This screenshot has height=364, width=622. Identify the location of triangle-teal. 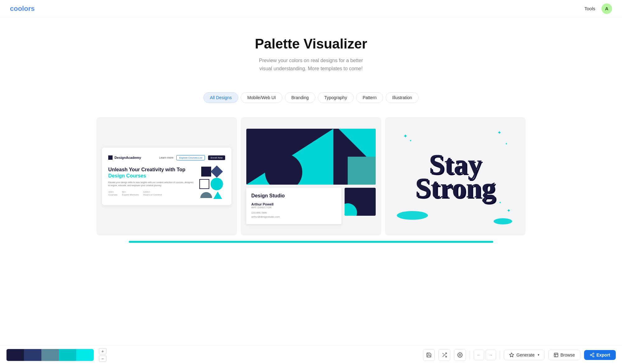
(218, 195).